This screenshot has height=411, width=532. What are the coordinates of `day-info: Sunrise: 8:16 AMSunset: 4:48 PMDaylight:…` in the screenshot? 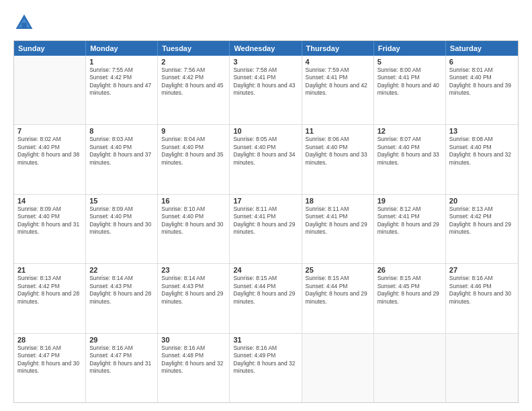 It's located at (193, 360).